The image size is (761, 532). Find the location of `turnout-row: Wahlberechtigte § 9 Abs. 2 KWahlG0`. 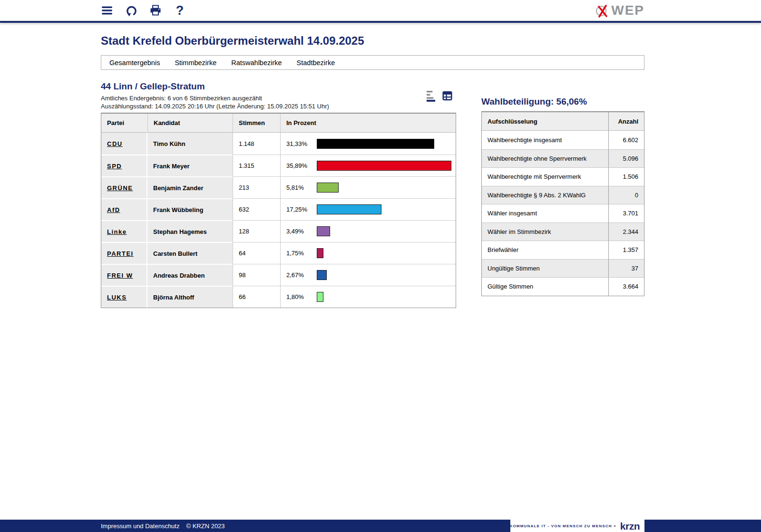

turnout-row: Wahlberechtigte § 9 Abs. 2 KWahlG0 is located at coordinates (563, 195).